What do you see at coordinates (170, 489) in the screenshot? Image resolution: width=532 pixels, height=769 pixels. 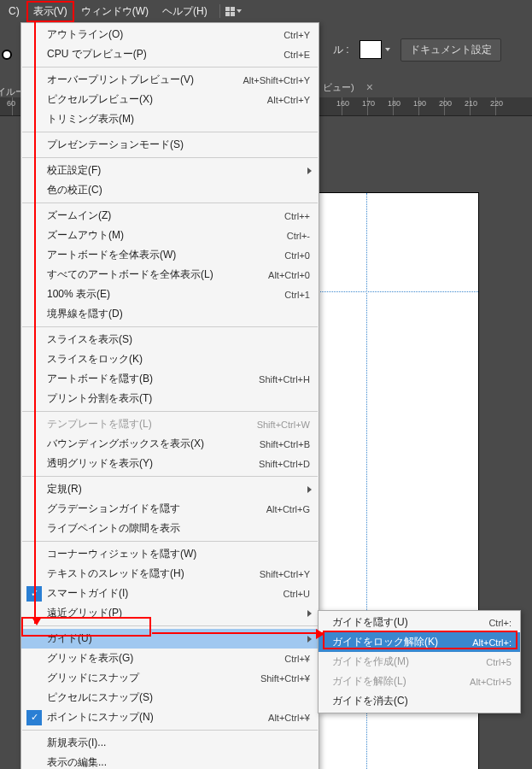 I see `menu-item: 定規(R)` at bounding box center [170, 489].